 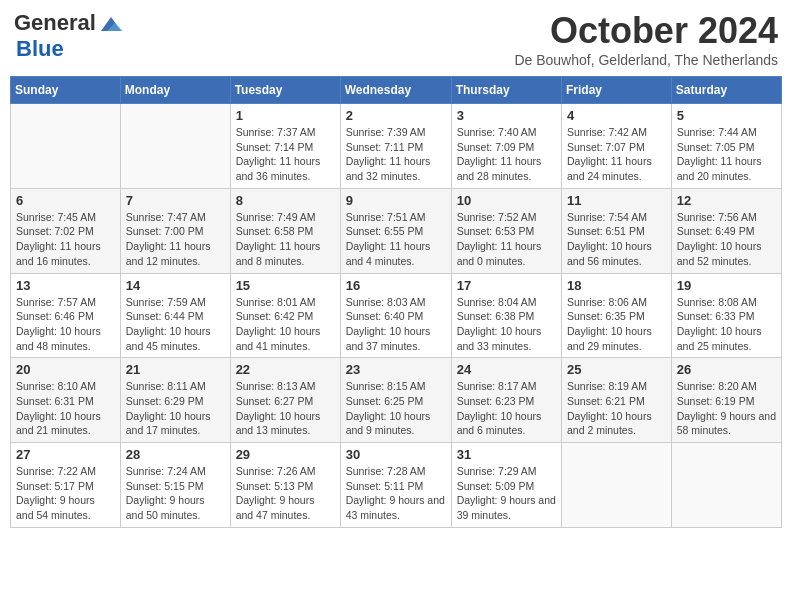 What do you see at coordinates (396, 454) in the screenshot?
I see `day-number: 30` at bounding box center [396, 454].